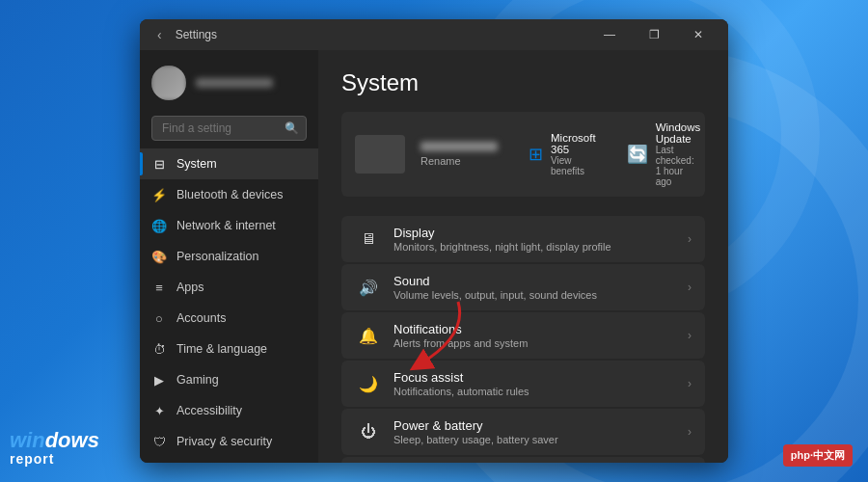 The image size is (868, 482). I want to click on microsoft365-icon: ⊞, so click(536, 154).